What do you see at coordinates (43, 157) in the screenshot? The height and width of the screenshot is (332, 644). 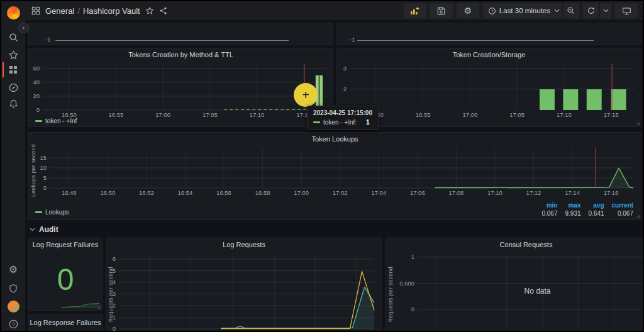 I see `svg-text: 15` at bounding box center [43, 157].